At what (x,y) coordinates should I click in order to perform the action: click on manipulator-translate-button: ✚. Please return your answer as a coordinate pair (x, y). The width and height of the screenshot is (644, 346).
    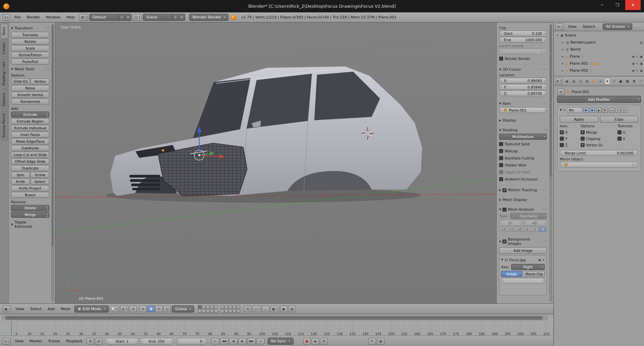
    Looking at the image, I should click on (151, 309).